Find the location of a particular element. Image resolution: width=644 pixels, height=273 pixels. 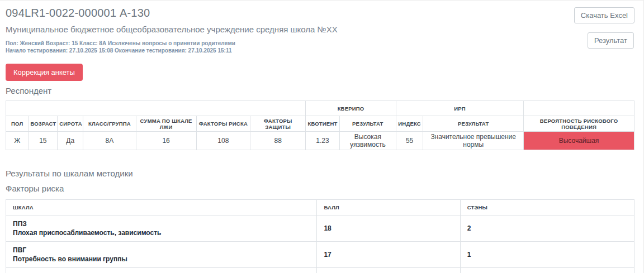

col-irp-result: РЕЗУЛЬТАТ is located at coordinates (473, 124).